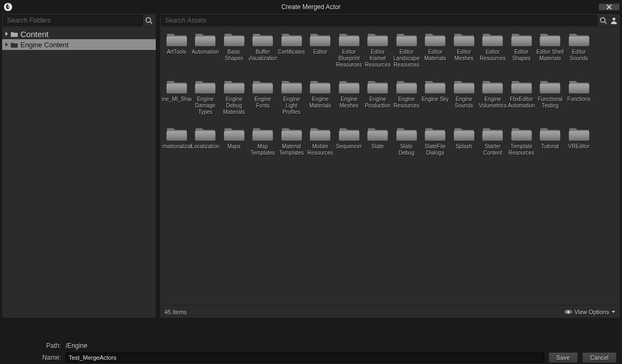 Image resolution: width=622 pixels, height=364 pixels. I want to click on asset-folder-item: Maps, so click(234, 148).